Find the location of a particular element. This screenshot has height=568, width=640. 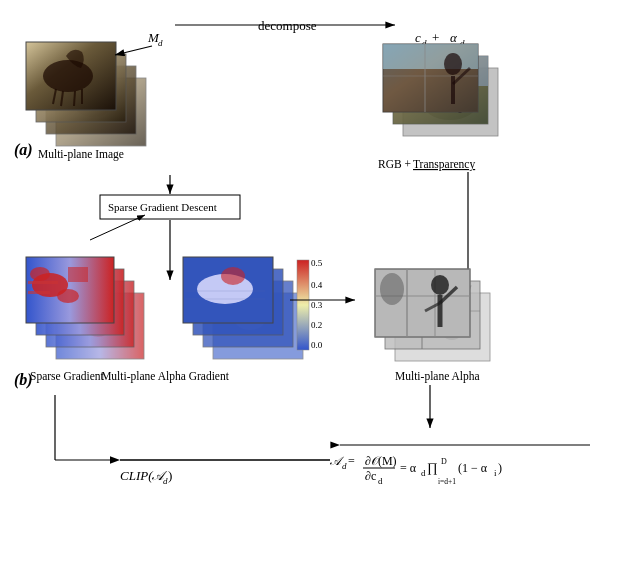

rgb-label: RGB + is located at coordinates (394, 164).